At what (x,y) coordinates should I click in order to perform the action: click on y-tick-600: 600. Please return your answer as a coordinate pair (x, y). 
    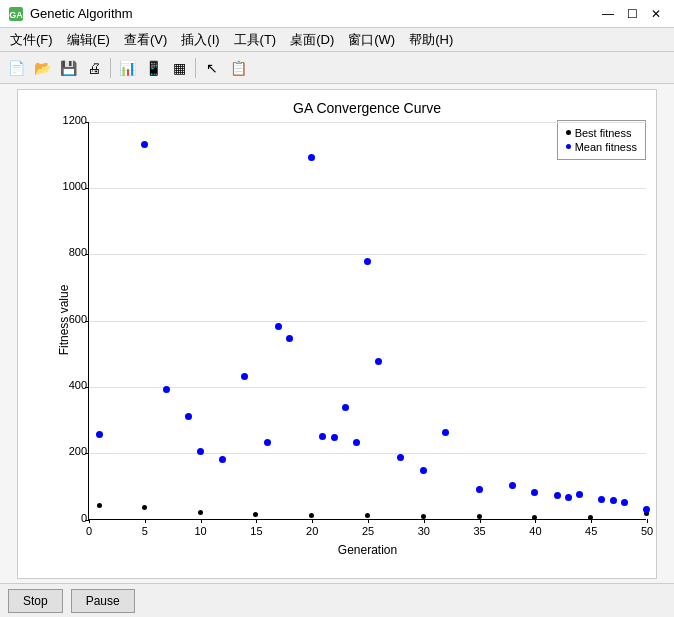
    Looking at the image, I should click on (73, 319).